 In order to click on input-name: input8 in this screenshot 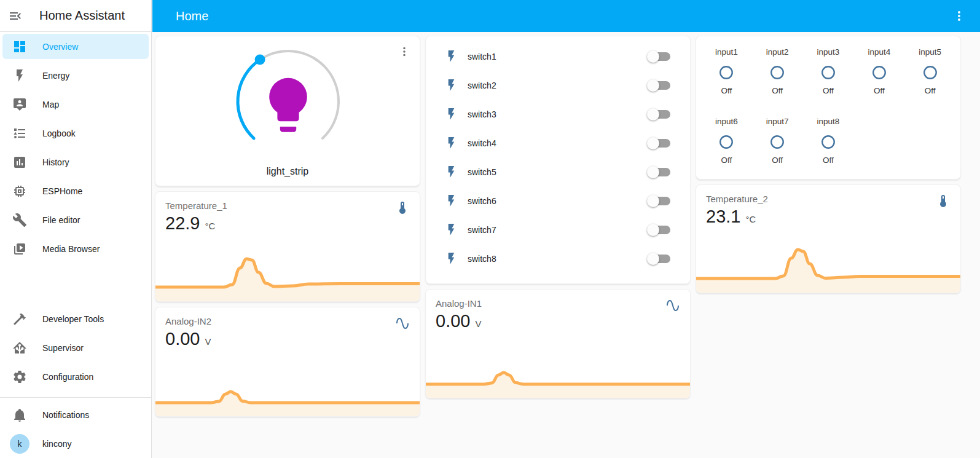, I will do `click(828, 122)`.